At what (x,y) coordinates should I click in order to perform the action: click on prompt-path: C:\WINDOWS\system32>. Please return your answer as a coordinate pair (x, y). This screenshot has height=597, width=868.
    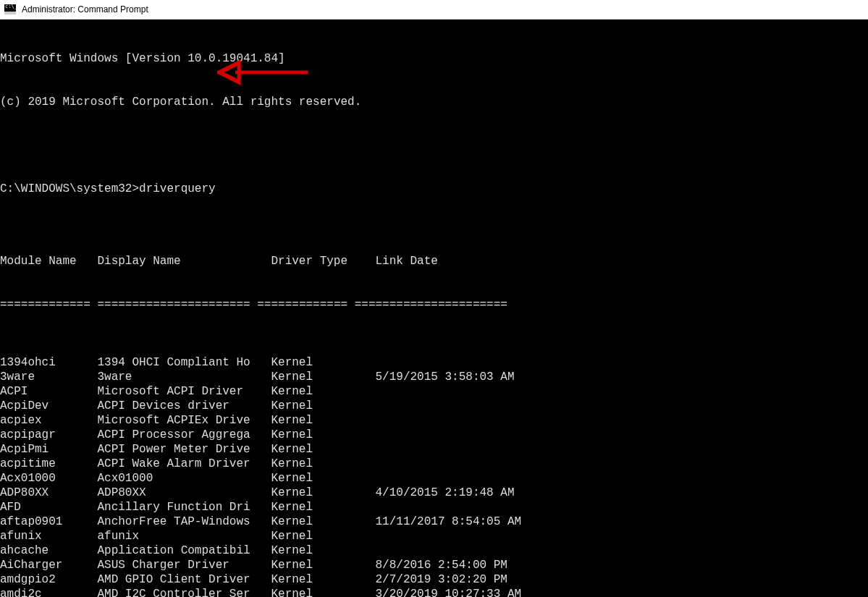
    Looking at the image, I should click on (69, 189).